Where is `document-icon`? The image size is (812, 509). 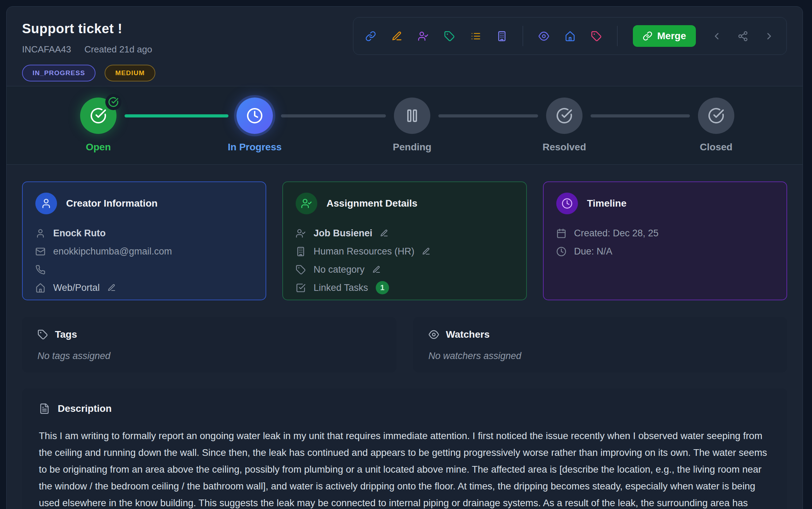
document-icon is located at coordinates (44, 409).